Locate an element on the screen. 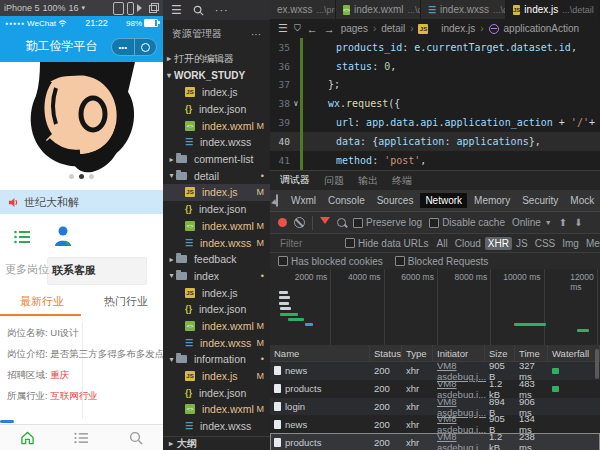 This screenshot has width=600, height=450. chevron-down-icon: ▾ is located at coordinates (84, 8).